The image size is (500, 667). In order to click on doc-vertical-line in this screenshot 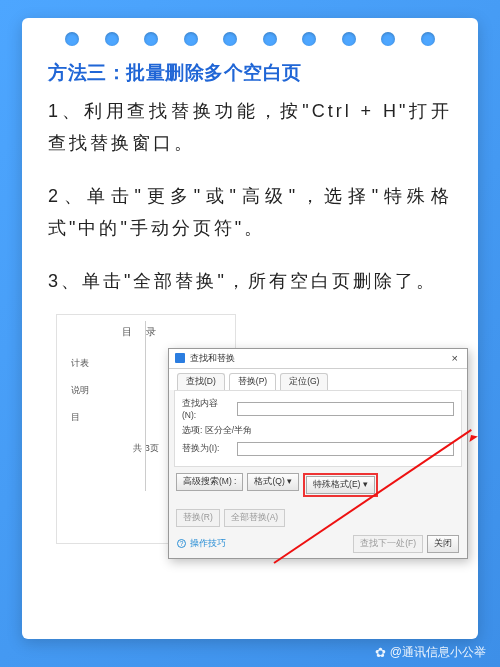, I will do `click(146, 406)`.